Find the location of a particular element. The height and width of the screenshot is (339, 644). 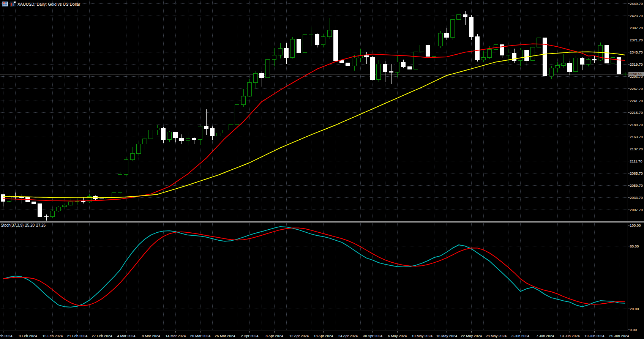

chart-title-bar: XAUUSD, Daily: Gold vs US Dollar is located at coordinates (41, 4).